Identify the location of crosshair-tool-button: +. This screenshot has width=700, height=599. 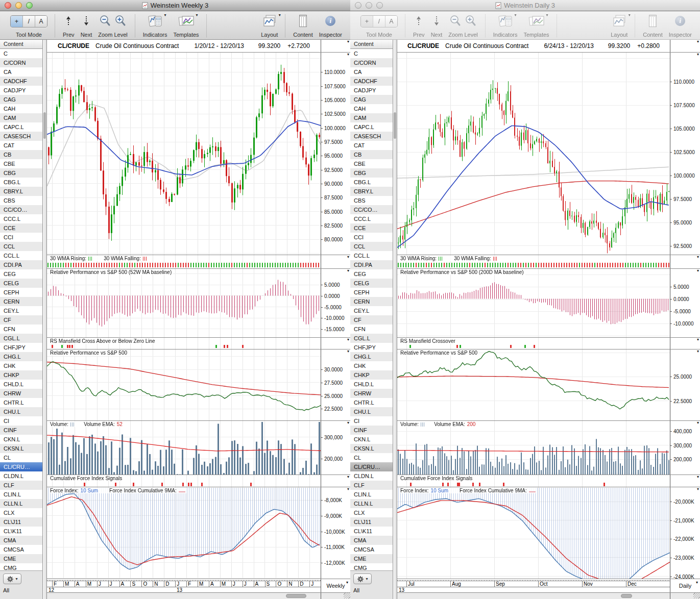
(16, 21).